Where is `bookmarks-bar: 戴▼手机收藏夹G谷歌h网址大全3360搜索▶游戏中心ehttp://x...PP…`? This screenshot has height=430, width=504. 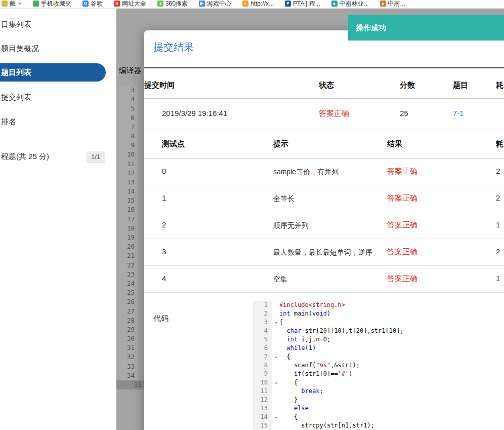
bookmarks-bar: 戴▼手机收藏夹G谷歌h网址大全3360搜索▶游戏中心ehttp://x...PP… is located at coordinates (252, 4).